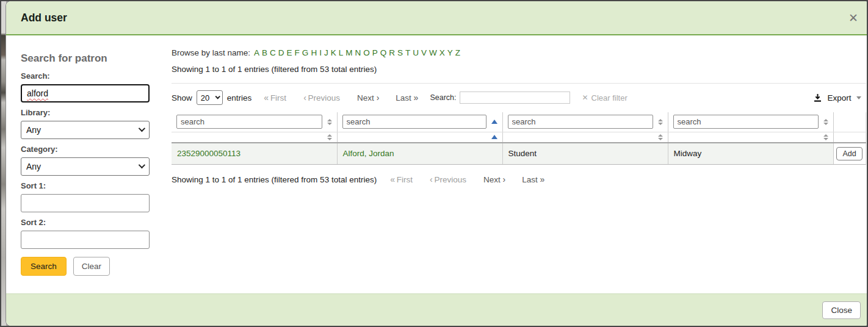 The height and width of the screenshot is (327, 868). I want to click on modal-header: Add user ✕, so click(437, 18).